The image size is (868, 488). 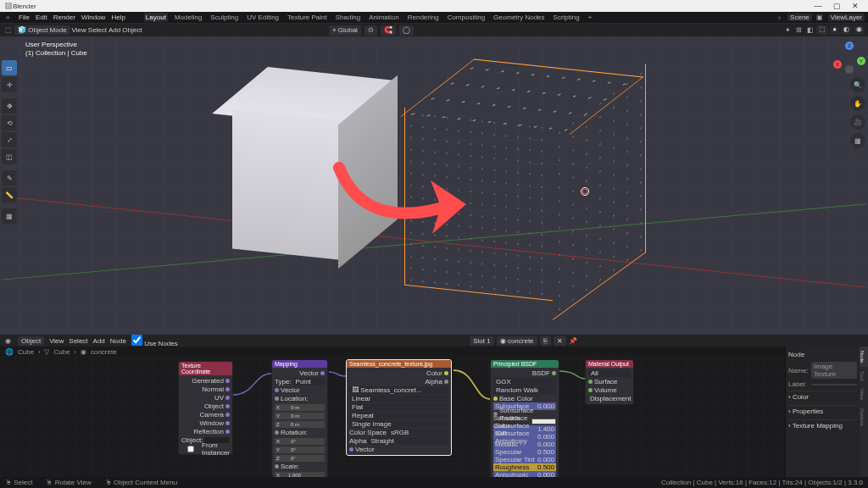 I want to click on editor-type-icon: ◉, so click(x=8, y=341).